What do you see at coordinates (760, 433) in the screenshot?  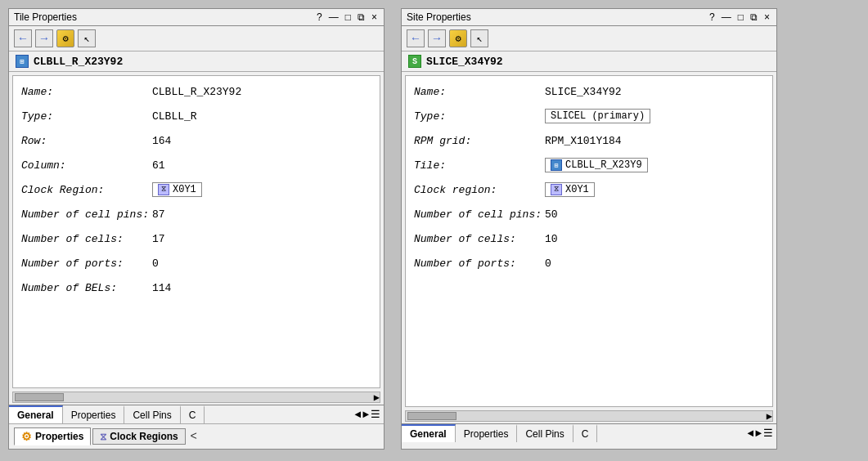 I see `site-tab-controls: ◄ ► ☰` at bounding box center [760, 433].